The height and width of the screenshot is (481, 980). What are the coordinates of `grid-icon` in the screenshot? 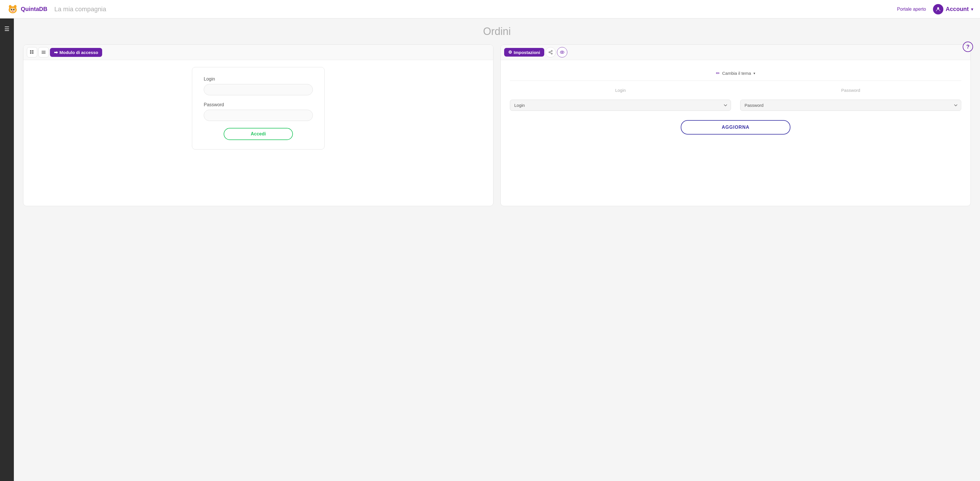 It's located at (32, 52).